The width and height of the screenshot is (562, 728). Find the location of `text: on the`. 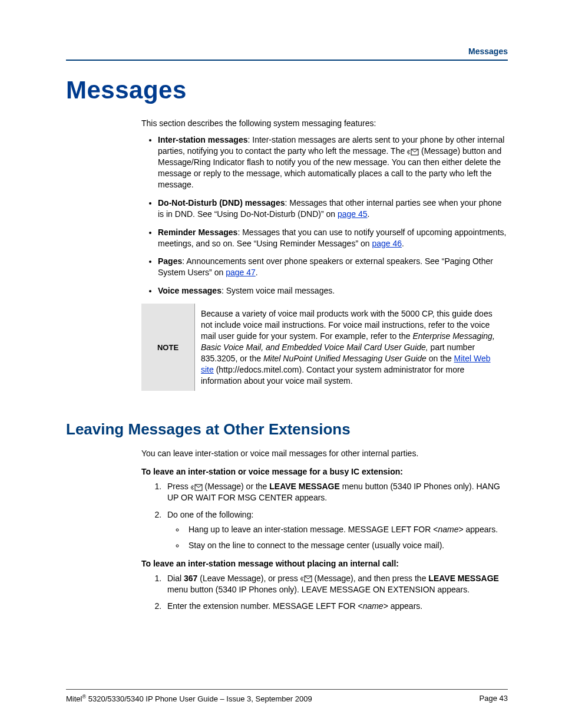

text: on the is located at coordinates (441, 358).